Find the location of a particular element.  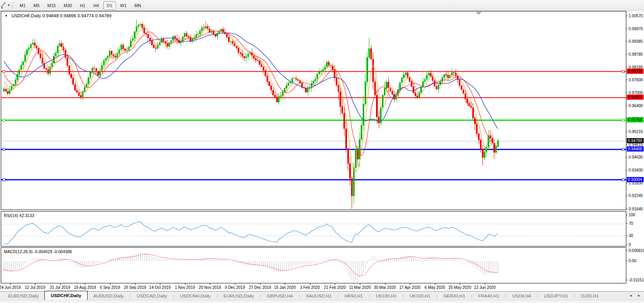

rsi-pane: RSI(14) 42.3133 is located at coordinates (314, 229).